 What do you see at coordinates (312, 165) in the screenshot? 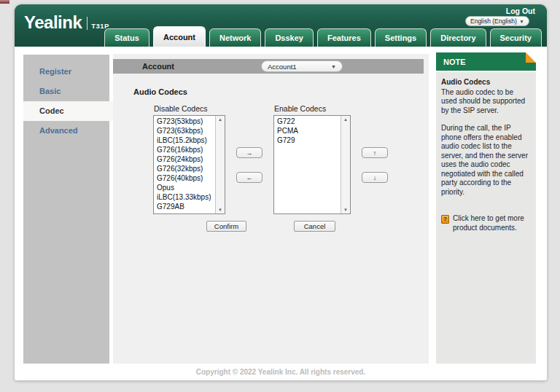
I see `enable-codecs-listbox: G722PCMAG729 ▲ ▼` at bounding box center [312, 165].